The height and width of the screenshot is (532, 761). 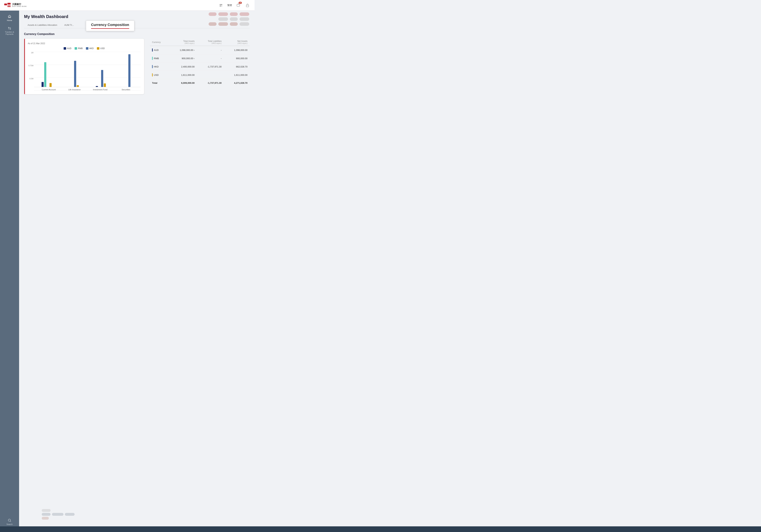 I want to click on table-row-hkd: HKD 2,400,000.00 -1,737,971.30 662,028.7…, so click(x=200, y=67).